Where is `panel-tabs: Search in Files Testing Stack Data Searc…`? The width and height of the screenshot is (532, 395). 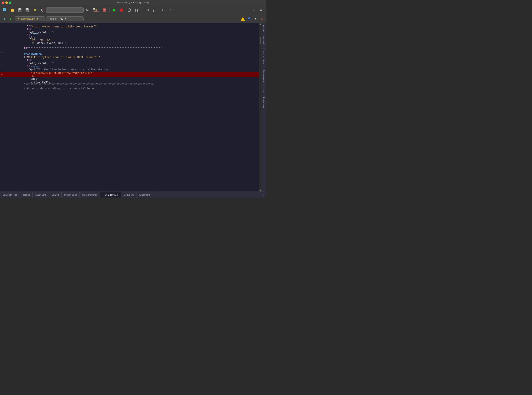
panel-tabs: Search in Files Testing Stack Data Searc… is located at coordinates (133, 195).